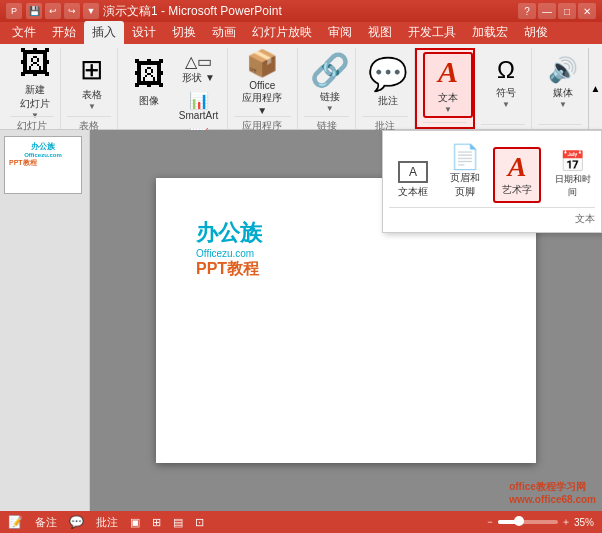 Image resolution: width=602 pixels, height=533 pixels. Describe the element at coordinates (263, 88) in the screenshot. I see `ribbon-group-apps: 📦 Office应用程序 ▼ 应用程序` at that location.